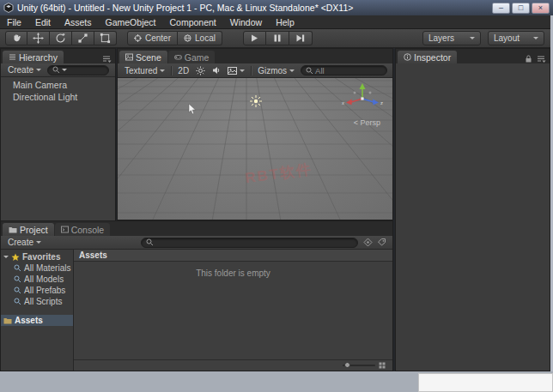 This screenshot has height=392, width=553. What do you see at coordinates (61, 38) in the screenshot?
I see `rotate-tool-button` at bounding box center [61, 38].